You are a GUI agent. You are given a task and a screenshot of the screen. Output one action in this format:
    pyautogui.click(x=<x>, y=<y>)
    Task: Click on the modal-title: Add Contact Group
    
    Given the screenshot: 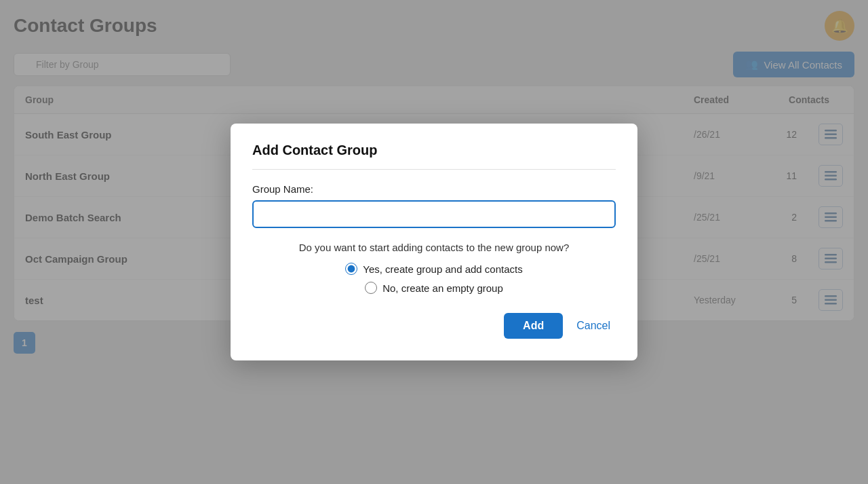 What is the action you would take?
    pyautogui.click(x=434, y=156)
    